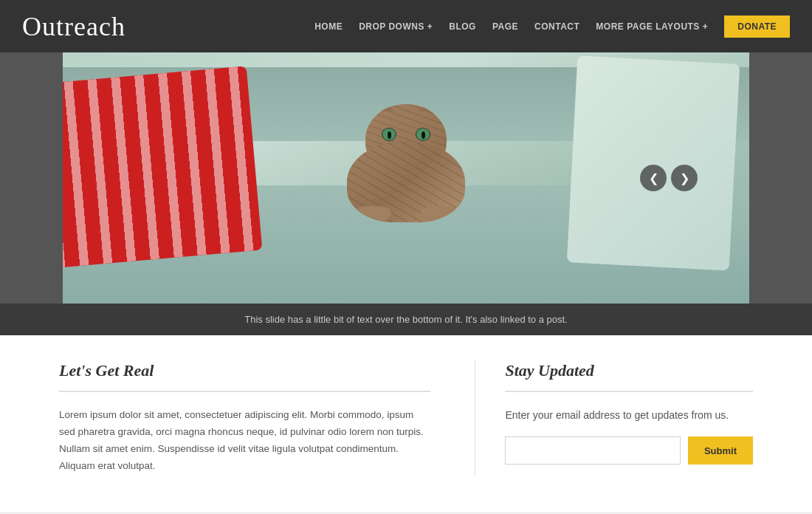  What do you see at coordinates (629, 415) in the screenshot?
I see `email-description: Enter your email address to get updates …` at bounding box center [629, 415].